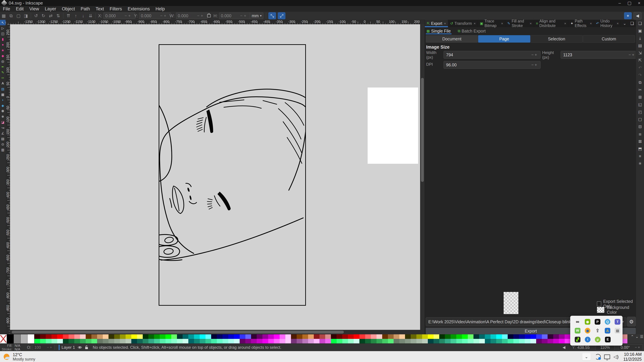 The width and height of the screenshot is (644, 362). I want to click on tab-overflow-icon: ⌄, so click(624, 23).